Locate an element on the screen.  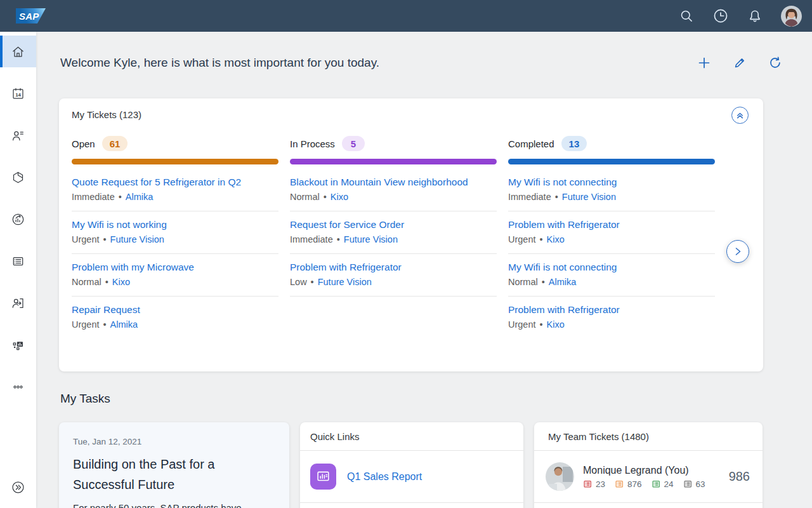
status-label: Open is located at coordinates (84, 144).